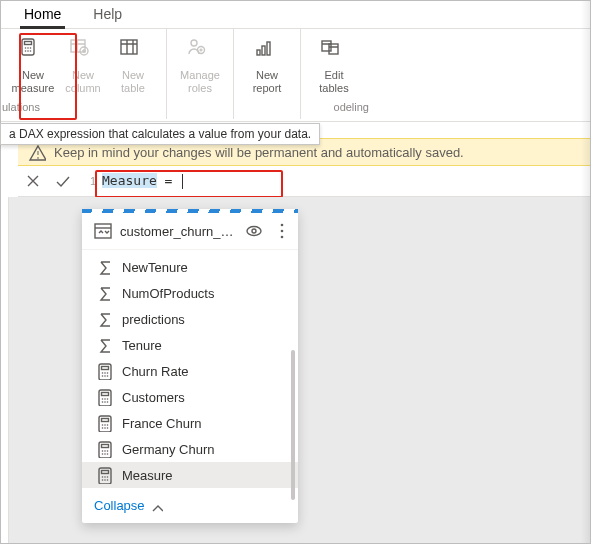  Describe the element at coordinates (190, 267) in the screenshot. I see `field-item: NewTenure` at that location.